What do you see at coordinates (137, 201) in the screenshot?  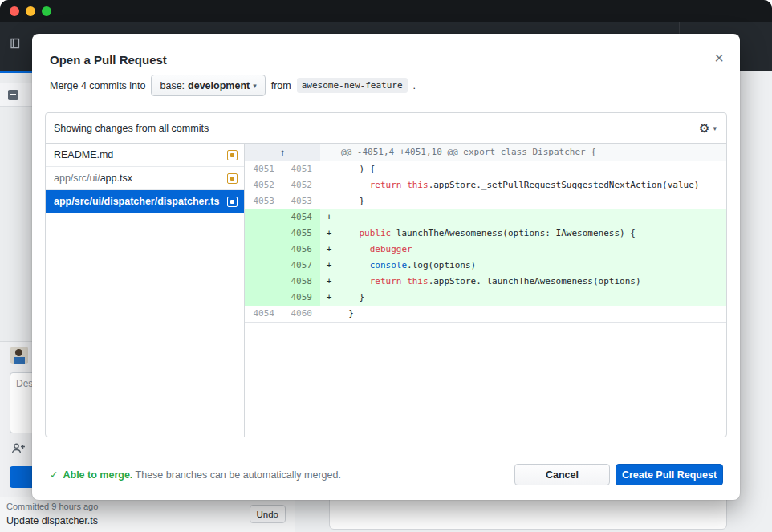 I see `file-name: app/src/ui/dispatcher/dispatcher.ts` at bounding box center [137, 201].